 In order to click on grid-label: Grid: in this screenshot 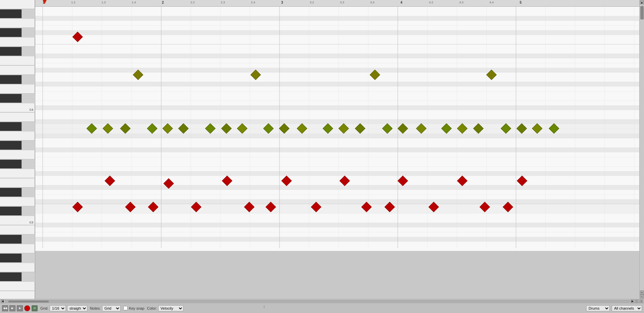, I will do `click(44, 308)`.